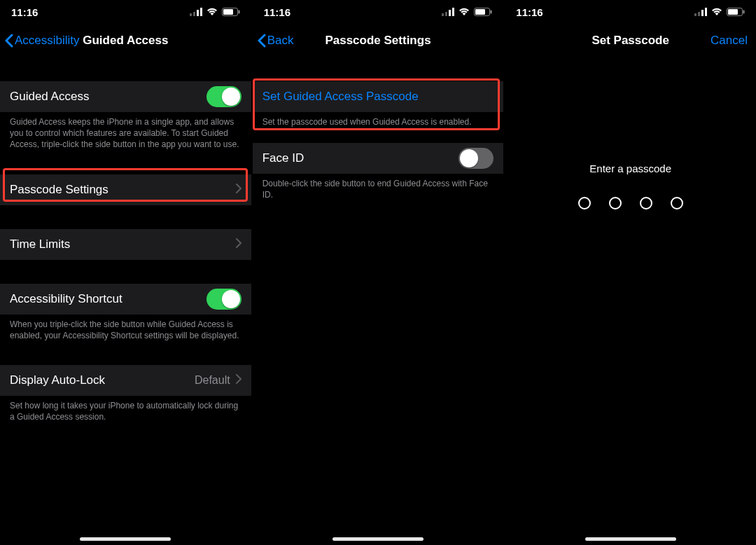 The image size is (756, 545). Describe the element at coordinates (126, 41) in the screenshot. I see `navbar: Accessibility Guided Access` at that location.